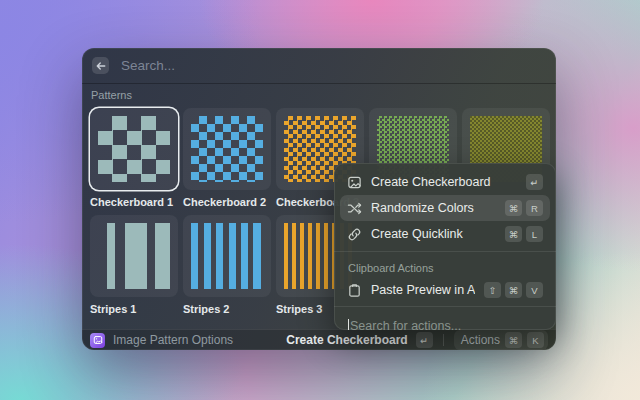 Image resolution: width=640 pixels, height=400 pixels. Describe the element at coordinates (134, 265) in the screenshot. I see `pattern-cell: Stripes 1` at that location.